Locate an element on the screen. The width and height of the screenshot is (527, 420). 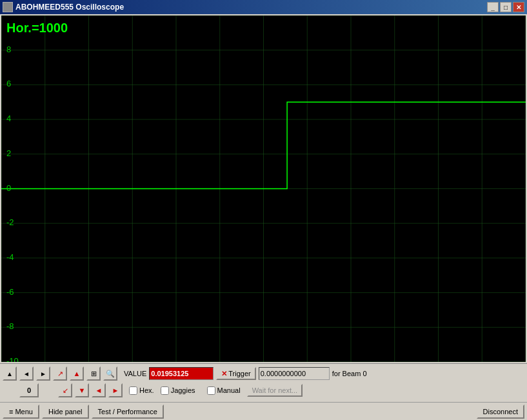
red-arrow-up-right-button: ↗ is located at coordinates (60, 374).